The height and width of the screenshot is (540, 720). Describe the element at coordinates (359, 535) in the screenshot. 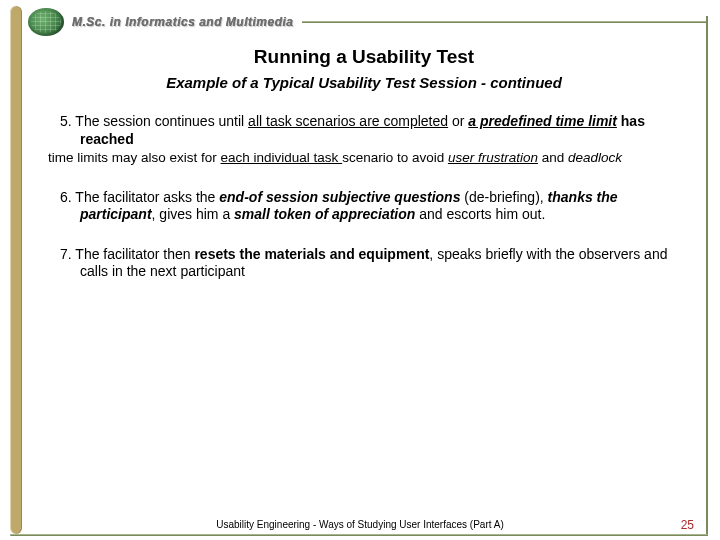

I see `frame-bottom` at that location.